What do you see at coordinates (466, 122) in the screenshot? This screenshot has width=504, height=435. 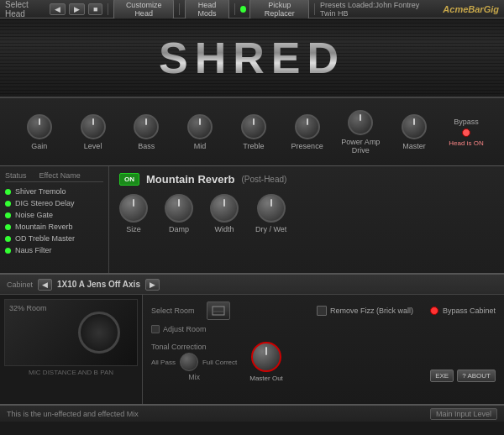 I see `bypass-label: Bypass` at bounding box center [466, 122].